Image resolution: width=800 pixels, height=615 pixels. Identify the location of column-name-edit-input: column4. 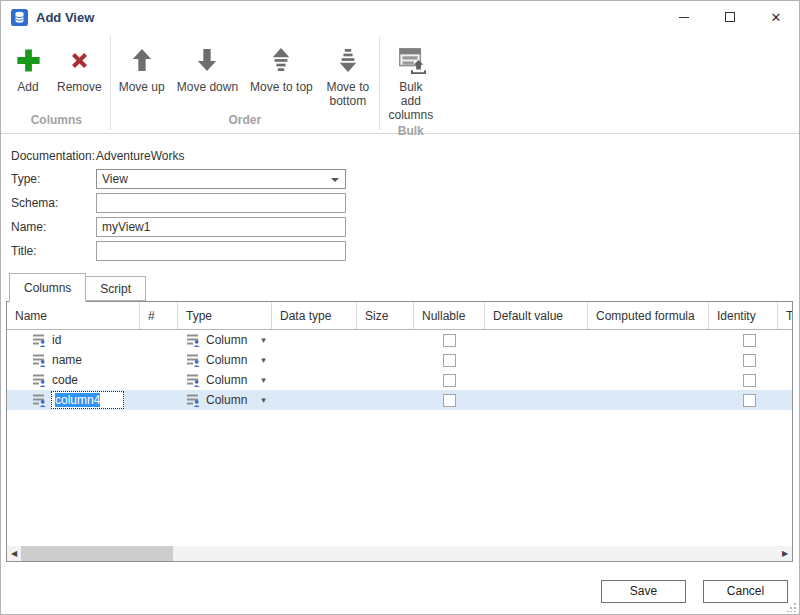
(88, 400).